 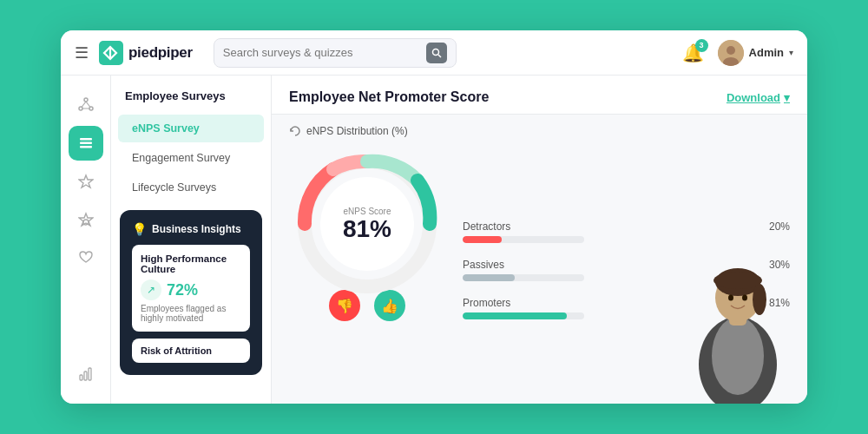 I want to click on insights-title: Business Insights, so click(x=196, y=229).